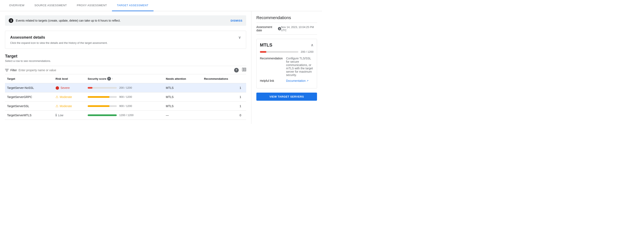  What do you see at coordinates (287, 67) in the screenshot?
I see `recommendation-detail-row: Recommendation Configure TLS/SSL for sec…` at bounding box center [287, 67].